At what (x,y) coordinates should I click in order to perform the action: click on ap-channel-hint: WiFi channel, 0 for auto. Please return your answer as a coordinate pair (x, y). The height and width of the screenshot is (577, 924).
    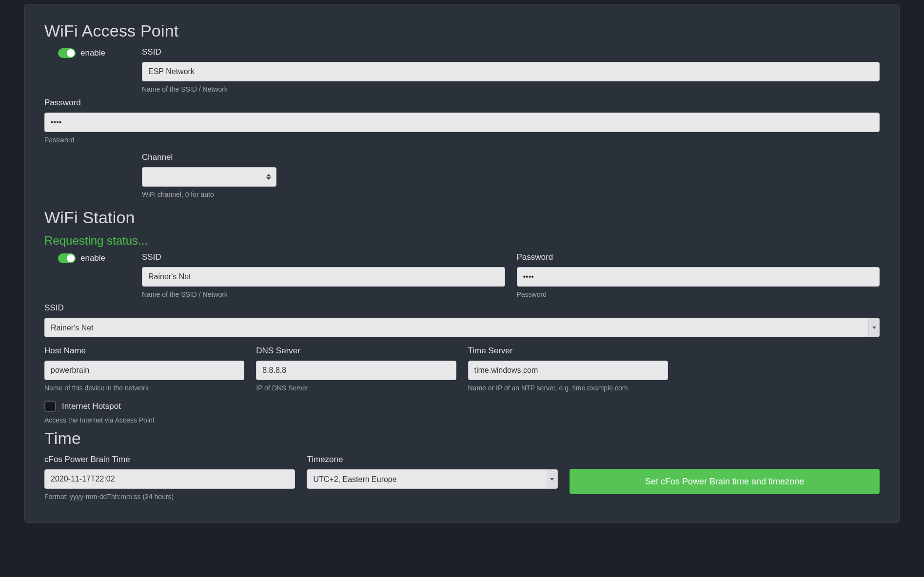
    Looking at the image, I should click on (209, 194).